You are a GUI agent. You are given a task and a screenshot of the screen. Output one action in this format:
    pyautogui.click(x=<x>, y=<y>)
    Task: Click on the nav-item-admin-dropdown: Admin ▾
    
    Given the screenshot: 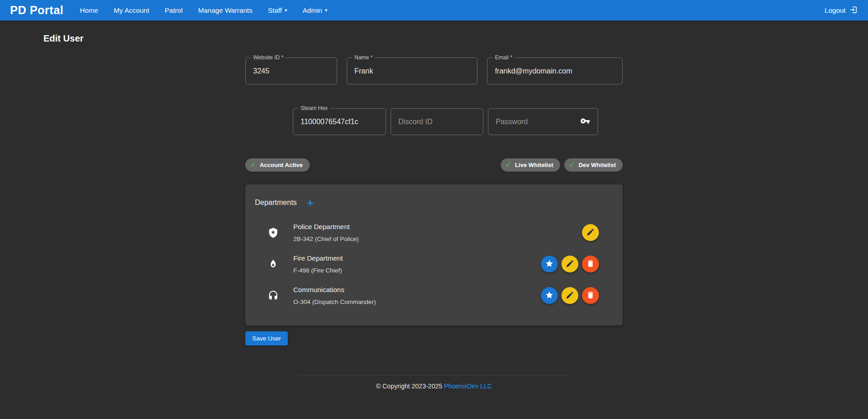 What is the action you would take?
    pyautogui.click(x=315, y=10)
    